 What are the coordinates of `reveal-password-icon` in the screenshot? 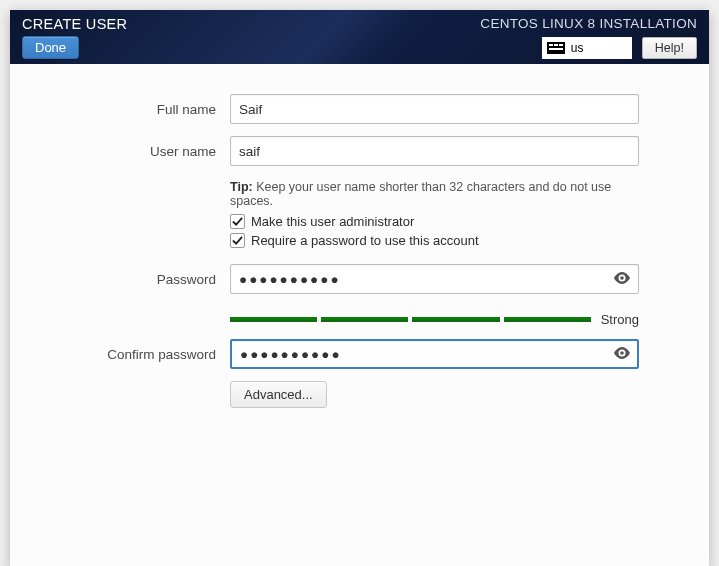 It's located at (622, 279).